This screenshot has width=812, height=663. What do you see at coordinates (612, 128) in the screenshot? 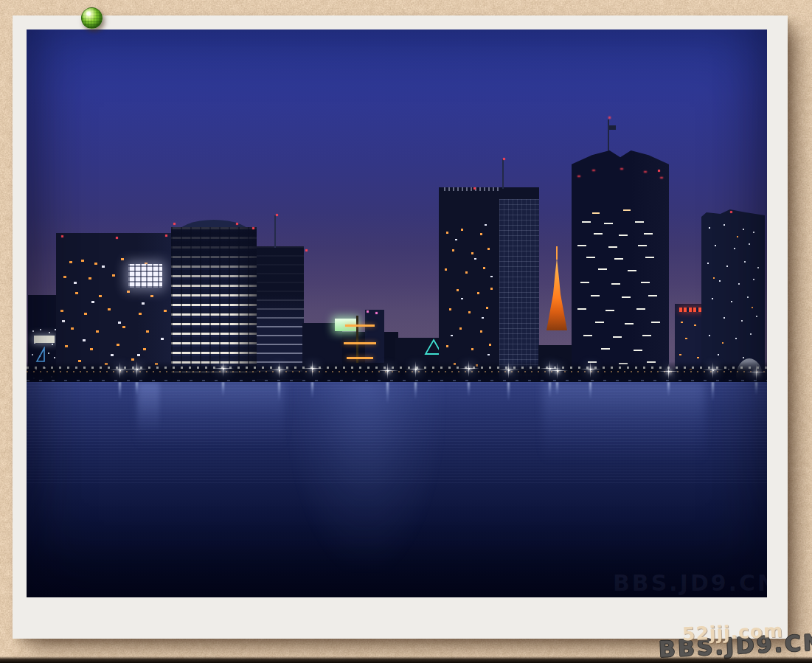
I see `rooftop-flag` at bounding box center [612, 128].